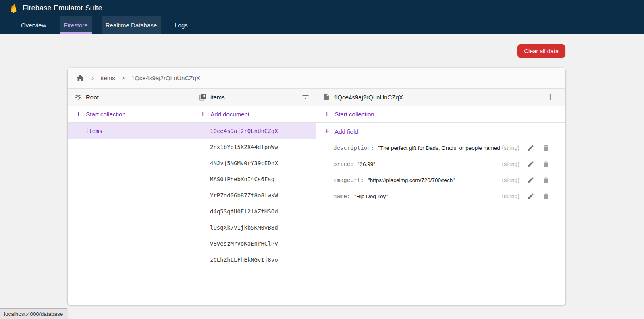 Image resolution: width=644 pixels, height=319 pixels. Describe the element at coordinates (343, 164) in the screenshot. I see `field-name: price:` at that location.